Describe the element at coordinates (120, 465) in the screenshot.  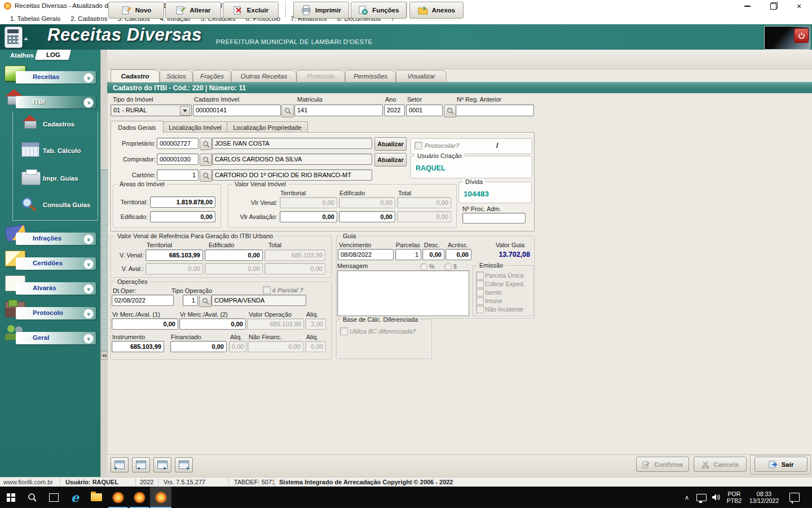
I see `nav-first-button: ◂` at that location.